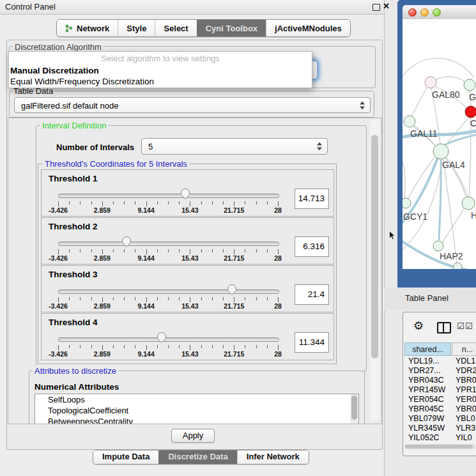 The width and height of the screenshot is (476, 476). What do you see at coordinates (308, 28) in the screenshot?
I see `tab-jactivemnodules: jActiveMNodules` at bounding box center [308, 28].